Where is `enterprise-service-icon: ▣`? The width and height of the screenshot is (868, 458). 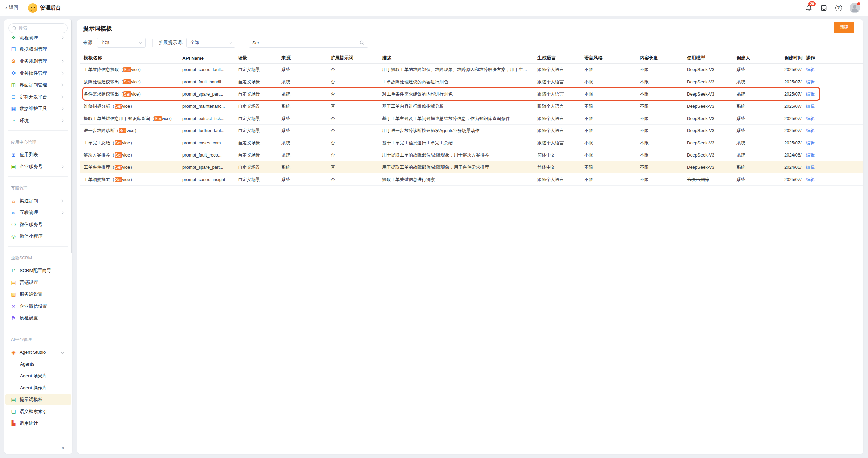 enterprise-service-icon: ▣ is located at coordinates (14, 167).